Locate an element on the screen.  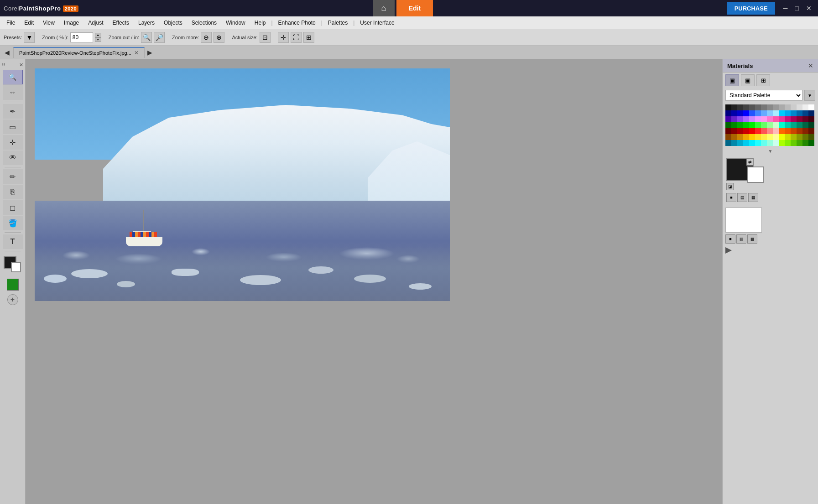
left-toolbar-close: ✕ is located at coordinates (21, 65).